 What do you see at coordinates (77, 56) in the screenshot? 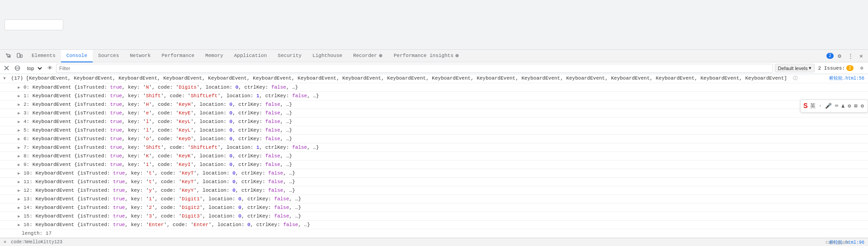
I see `tab-console: Console` at bounding box center [77, 56].